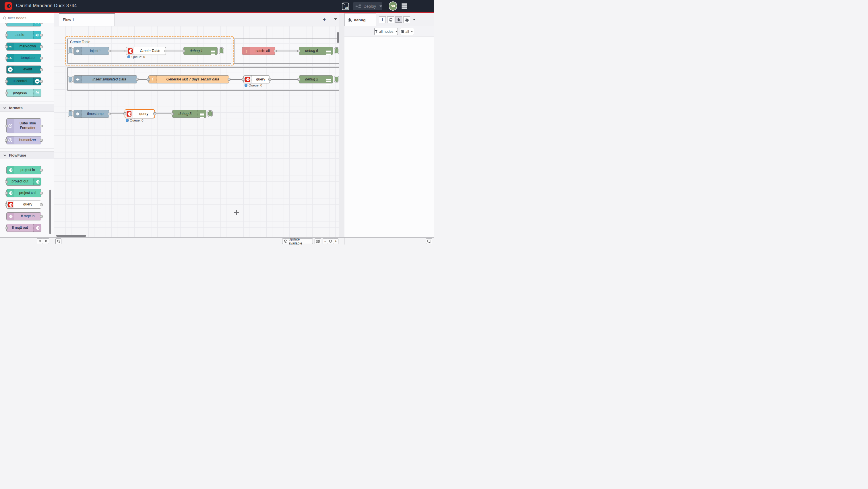 This screenshot has width=868, height=489. I want to click on search-icon, so click(5, 18).